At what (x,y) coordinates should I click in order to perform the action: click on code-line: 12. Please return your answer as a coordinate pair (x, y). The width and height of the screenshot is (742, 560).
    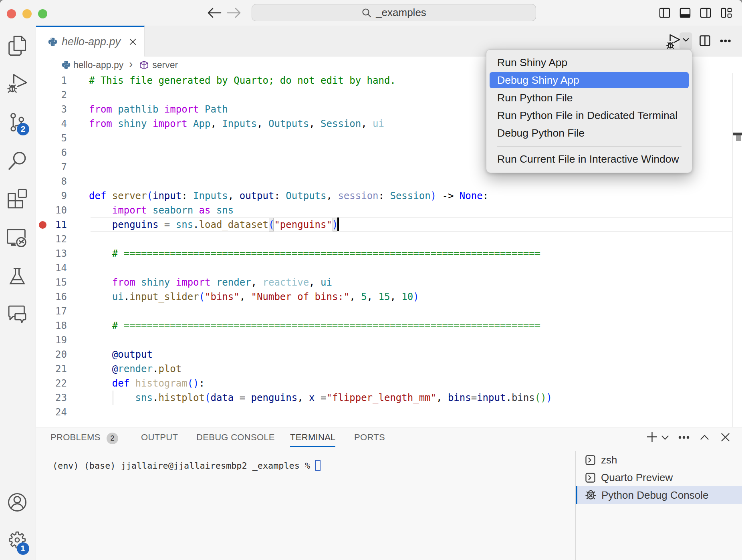
    Looking at the image, I should click on (384, 239).